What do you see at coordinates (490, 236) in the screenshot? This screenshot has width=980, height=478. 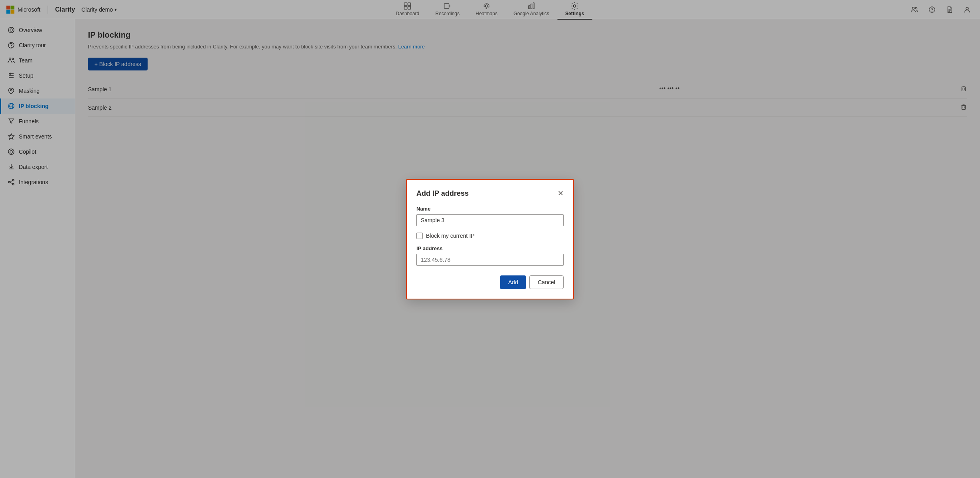 I see `checkbox-row: Block my current IP` at bounding box center [490, 236].